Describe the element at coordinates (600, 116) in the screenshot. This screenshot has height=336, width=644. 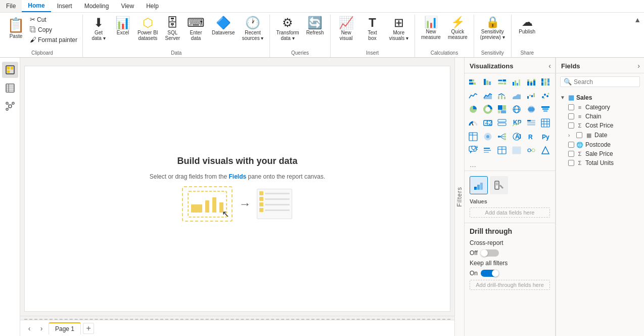
I see `fields-field-chain: ≡ Chain` at that location.